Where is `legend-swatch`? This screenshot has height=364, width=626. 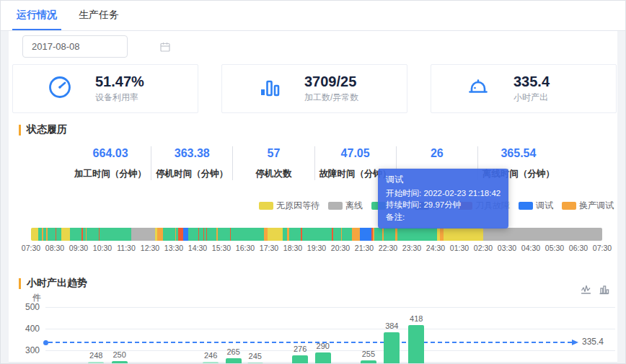
legend-swatch is located at coordinates (335, 206).